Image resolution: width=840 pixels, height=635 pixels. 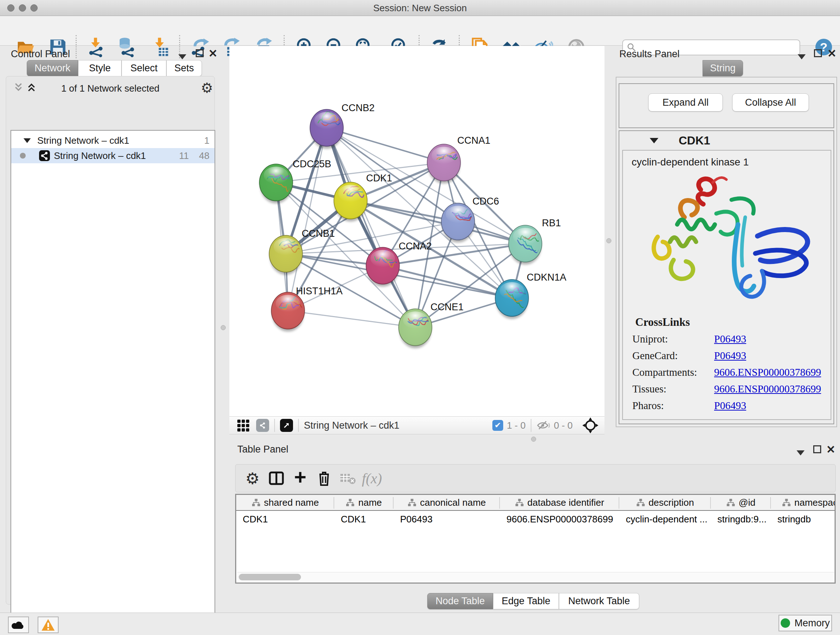 I want to click on tab-edge-table: Edge Table, so click(x=526, y=601).